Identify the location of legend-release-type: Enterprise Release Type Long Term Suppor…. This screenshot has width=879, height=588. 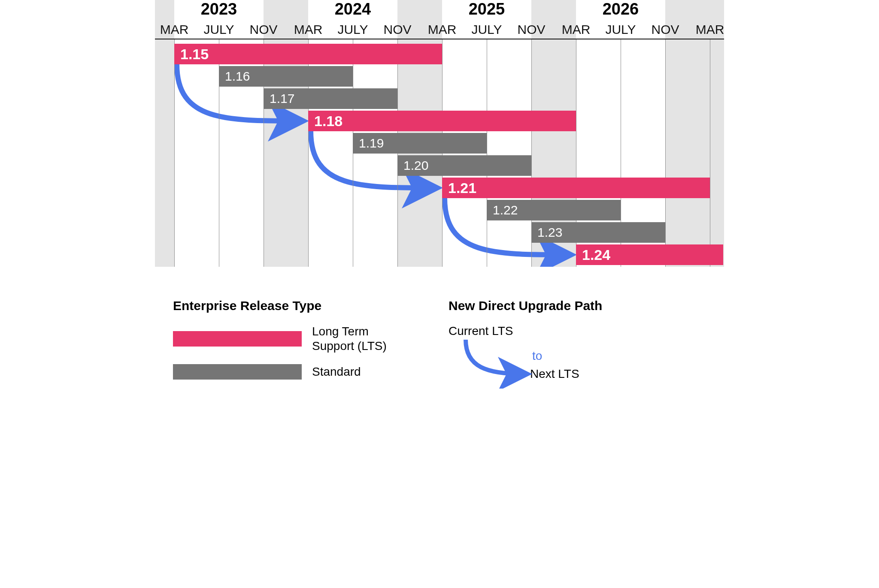
(311, 345).